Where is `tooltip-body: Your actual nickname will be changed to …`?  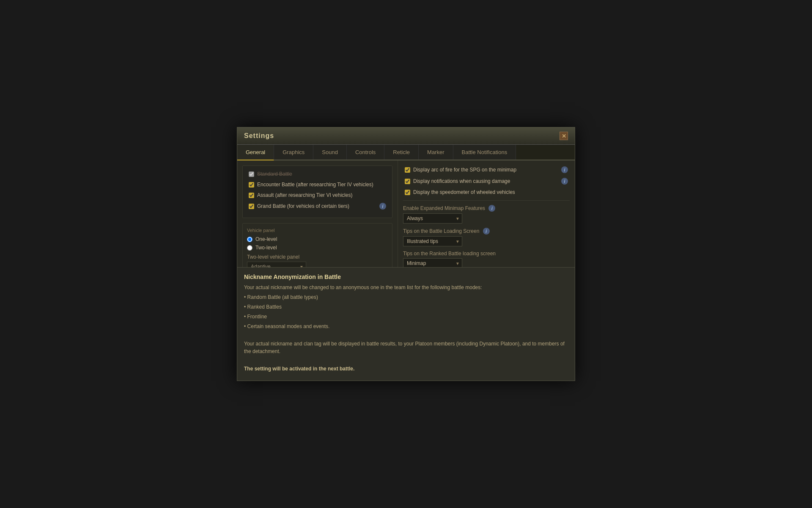
tooltip-body: Your actual nickname will be changed to … is located at coordinates (406, 328).